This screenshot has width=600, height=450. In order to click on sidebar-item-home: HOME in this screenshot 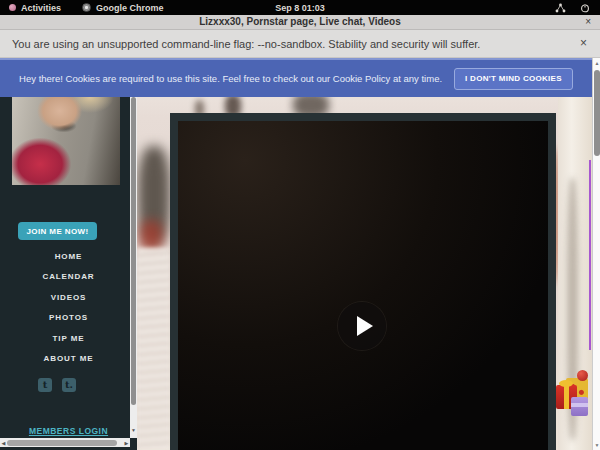, I will do `click(68, 256)`.